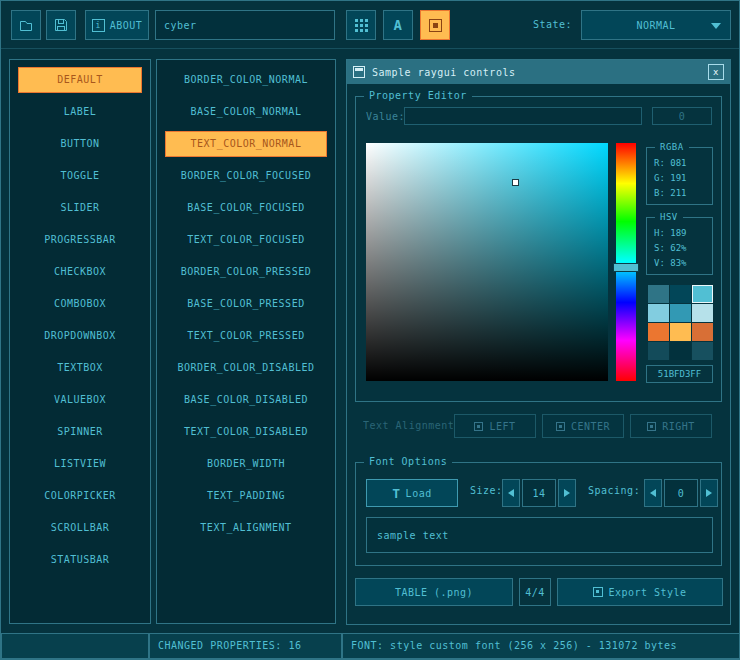  What do you see at coordinates (656, 26) in the screenshot?
I see `state-dropdown-value: NORMAL` at bounding box center [656, 26].